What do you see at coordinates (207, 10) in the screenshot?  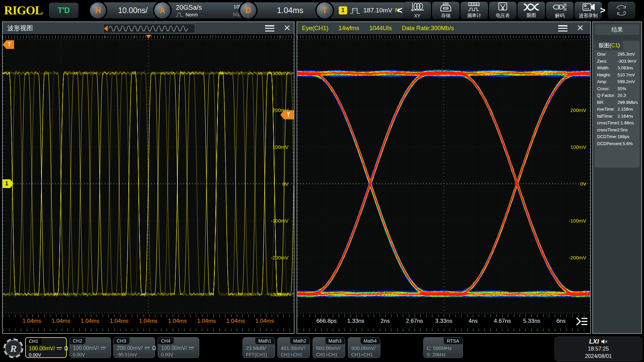 I see `acquisition-button: 20GSa/s 10kpts Norm 50ps/pt` at bounding box center [207, 10].